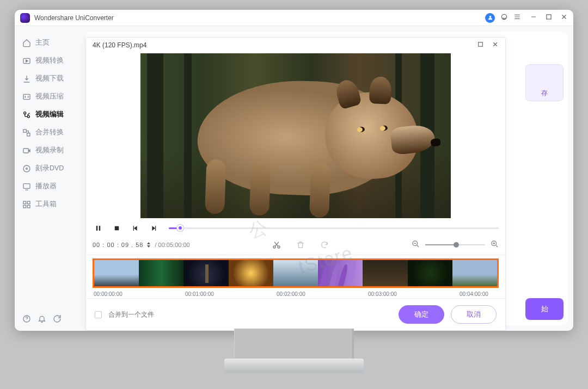 The image size is (588, 389). I want to click on ok-button: 确定, so click(421, 314).